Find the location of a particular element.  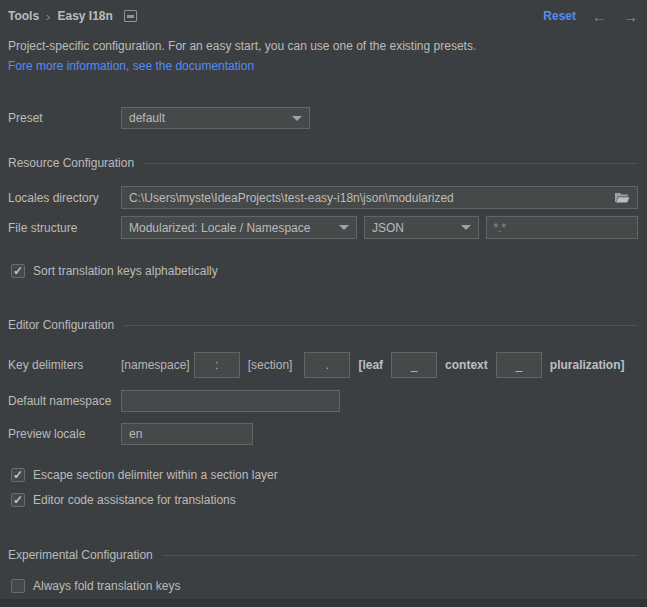

preset-row: Preset default is located at coordinates (323, 118).